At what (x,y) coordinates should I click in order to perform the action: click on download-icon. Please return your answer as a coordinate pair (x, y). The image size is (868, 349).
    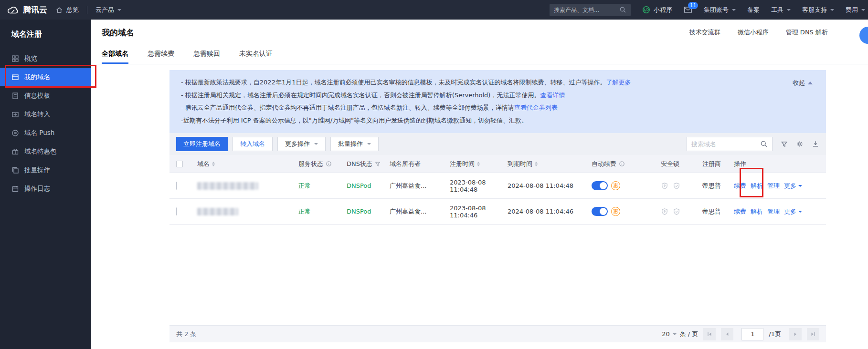
    Looking at the image, I should click on (815, 144).